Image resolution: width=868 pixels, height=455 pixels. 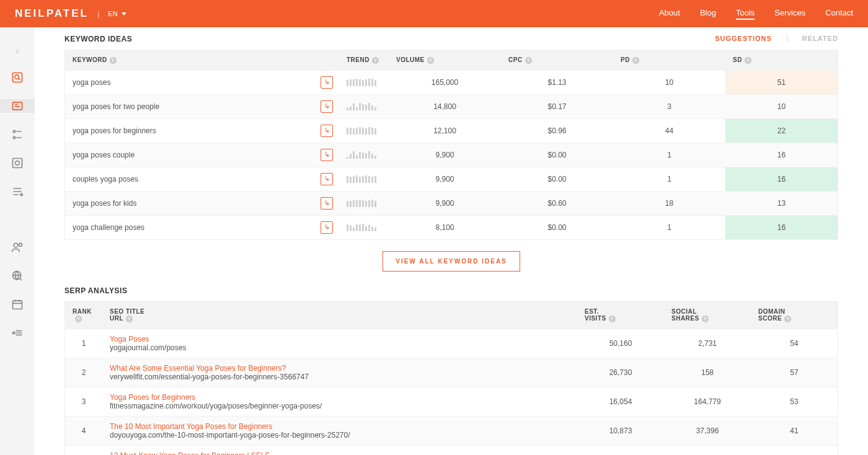 What do you see at coordinates (434, 14) in the screenshot?
I see `top-header: NEILPATEL | EN About Blog Tools Services…` at bounding box center [434, 14].